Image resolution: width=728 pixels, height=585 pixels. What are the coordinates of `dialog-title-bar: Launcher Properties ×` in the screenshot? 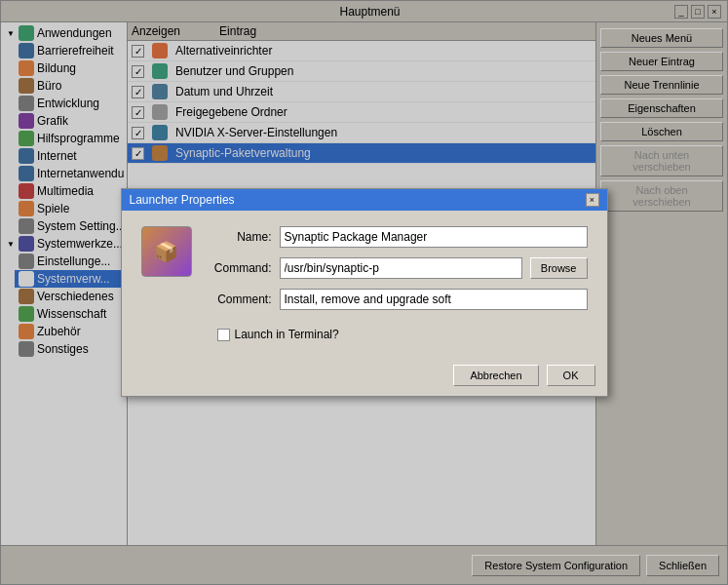 It's located at (364, 200).